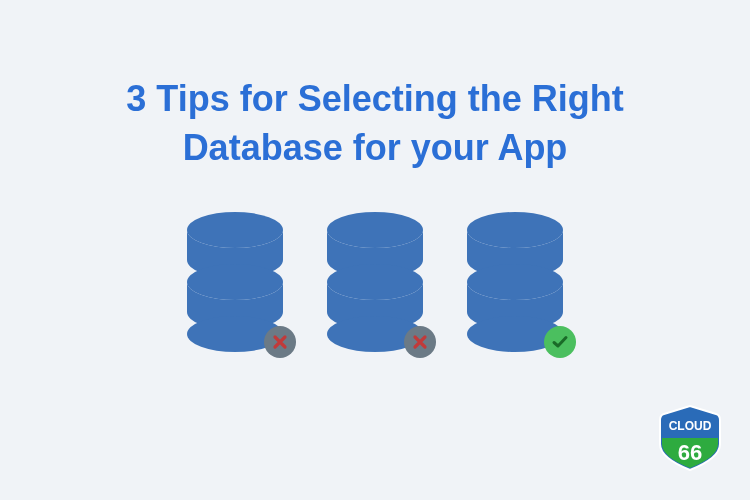  Describe the element at coordinates (376, 148) in the screenshot. I see `title-line-2: Database for your App` at that location.